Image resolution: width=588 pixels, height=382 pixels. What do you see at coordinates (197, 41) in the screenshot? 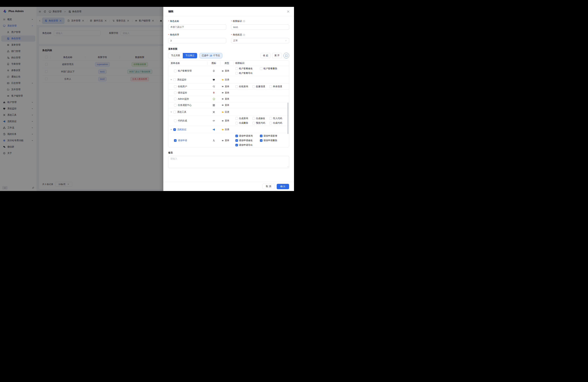
I see `role-sort-input` at bounding box center [197, 41].